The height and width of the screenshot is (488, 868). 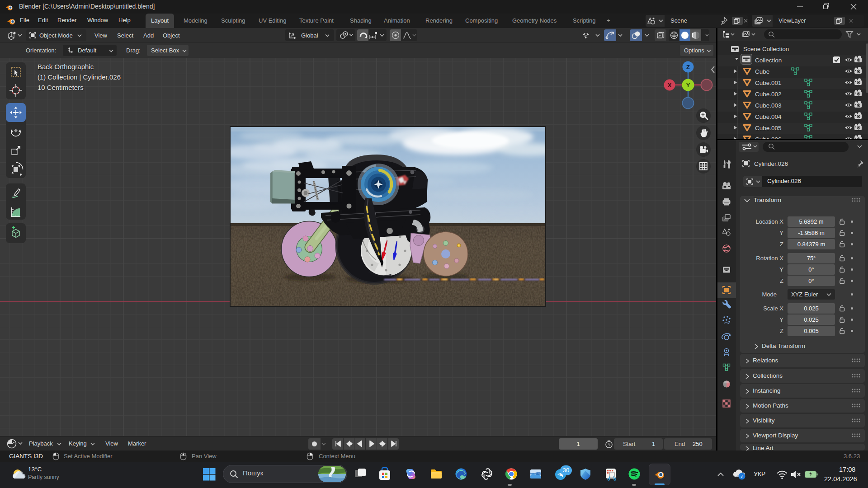 I want to click on svg-text: Cube.003, so click(x=769, y=106).